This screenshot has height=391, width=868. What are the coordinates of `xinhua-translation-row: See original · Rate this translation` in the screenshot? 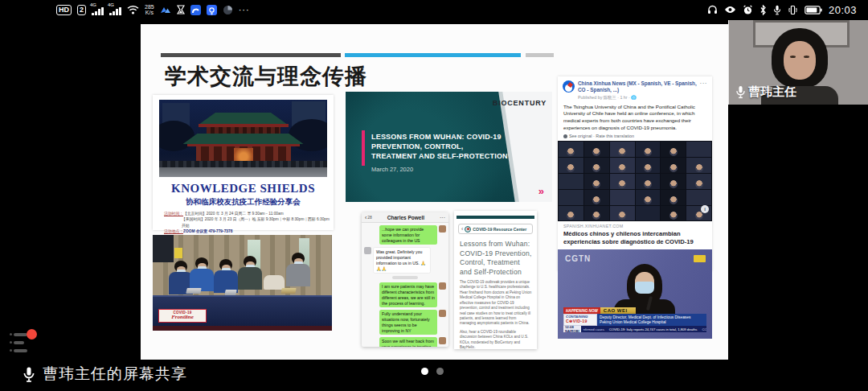 It's located at (635, 136).